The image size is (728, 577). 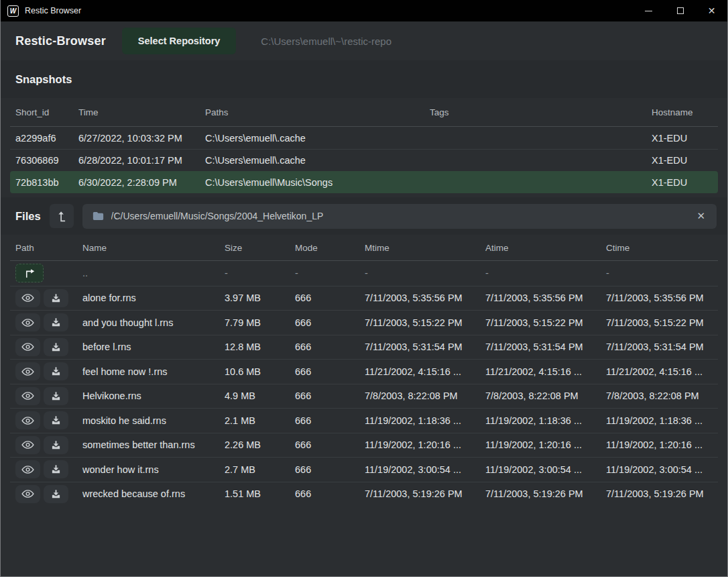 I want to click on cell-size: -, so click(x=260, y=273).